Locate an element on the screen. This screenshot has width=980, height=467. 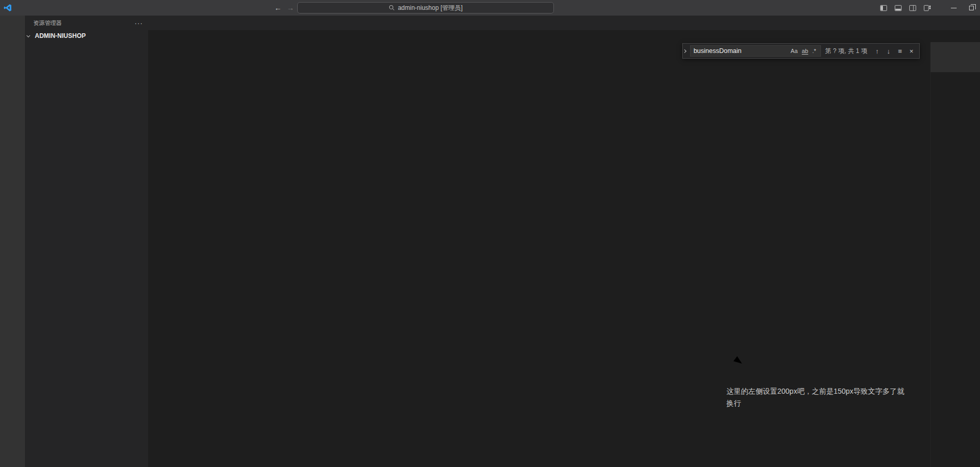
search-icon is located at coordinates (392, 8).